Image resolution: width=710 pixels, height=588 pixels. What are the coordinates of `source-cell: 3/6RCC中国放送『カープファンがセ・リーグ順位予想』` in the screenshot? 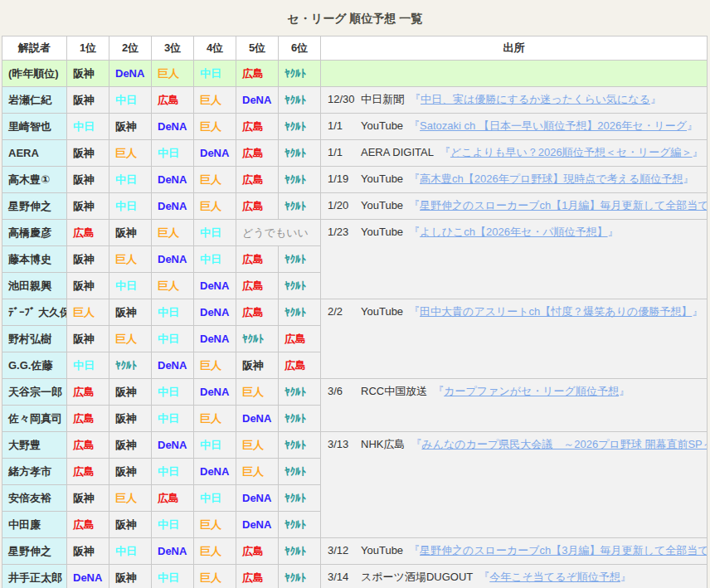 It's located at (514, 406).